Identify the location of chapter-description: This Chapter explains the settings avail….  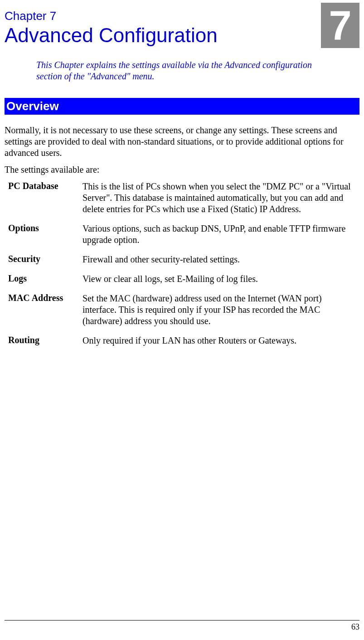
(184, 71).